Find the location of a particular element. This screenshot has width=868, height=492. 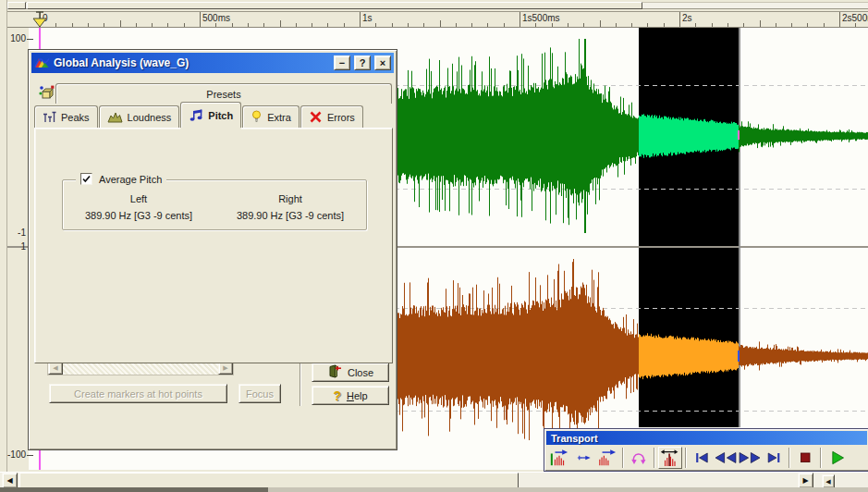

help-button: ? Help is located at coordinates (350, 396).